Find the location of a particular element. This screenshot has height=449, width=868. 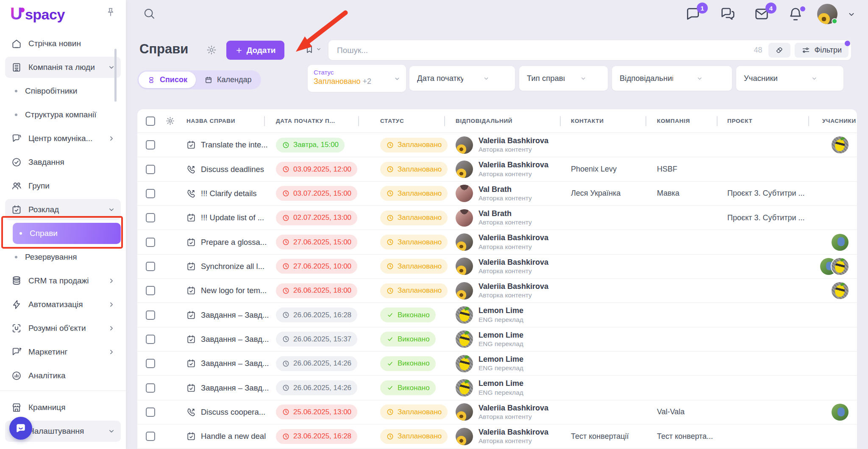

activity-name-cell: Synchronize all l... is located at coordinates (214, 266).